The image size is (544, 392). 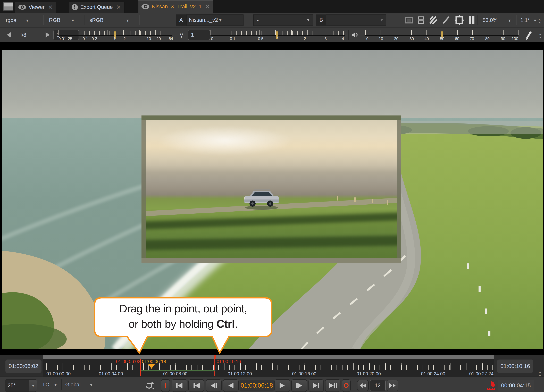 What do you see at coordinates (472, 20) in the screenshot?
I see `pause-icon` at bounding box center [472, 20].